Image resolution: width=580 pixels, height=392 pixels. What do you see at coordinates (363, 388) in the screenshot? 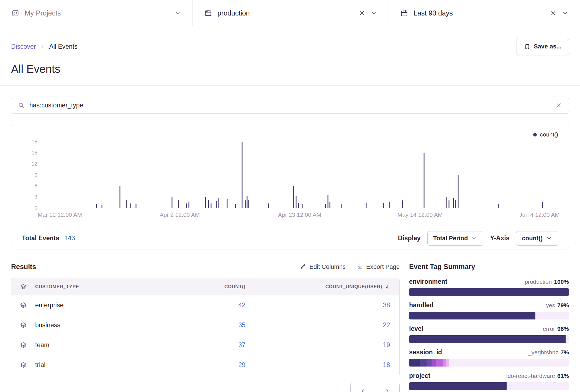
I see `pagination-prev-button` at bounding box center [363, 388].